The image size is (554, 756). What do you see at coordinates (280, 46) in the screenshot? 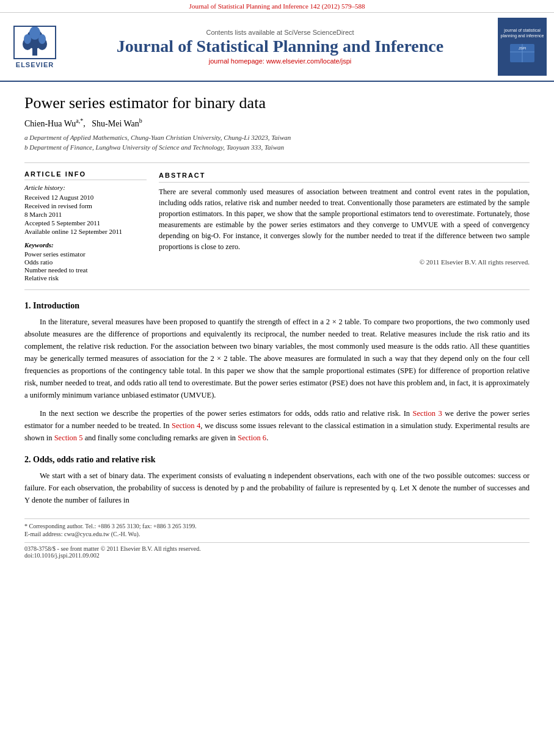
I see `journal-main-title: Journal of Statistical Planning and Infe…` at bounding box center [280, 46].